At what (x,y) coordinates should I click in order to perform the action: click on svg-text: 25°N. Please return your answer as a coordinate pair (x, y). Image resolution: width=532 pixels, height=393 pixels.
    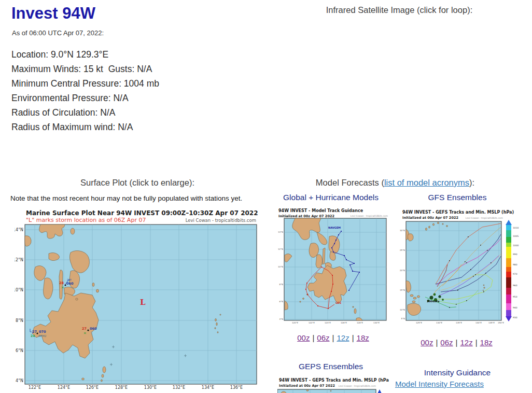
    Looking at the image, I should click on (402, 250).